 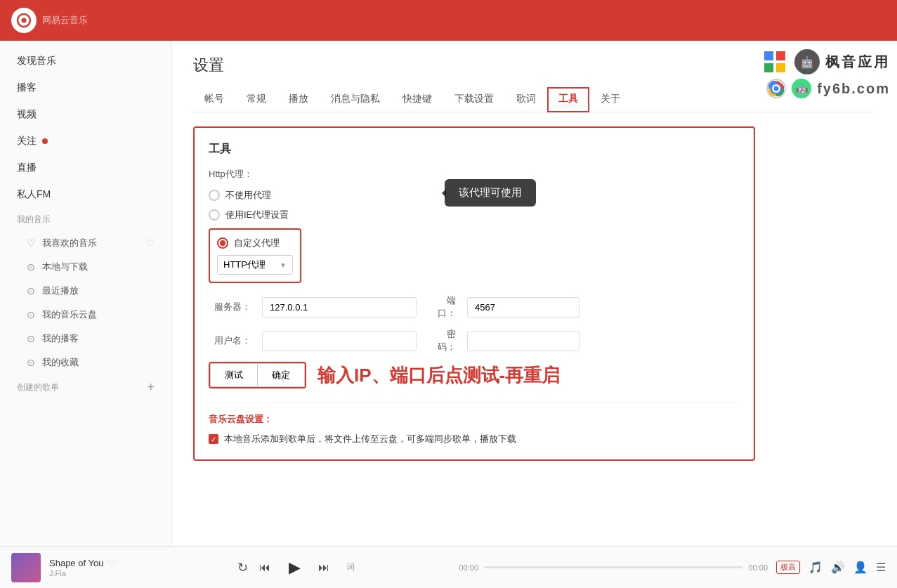 I want to click on tab-tools: 工具, so click(x=568, y=100).